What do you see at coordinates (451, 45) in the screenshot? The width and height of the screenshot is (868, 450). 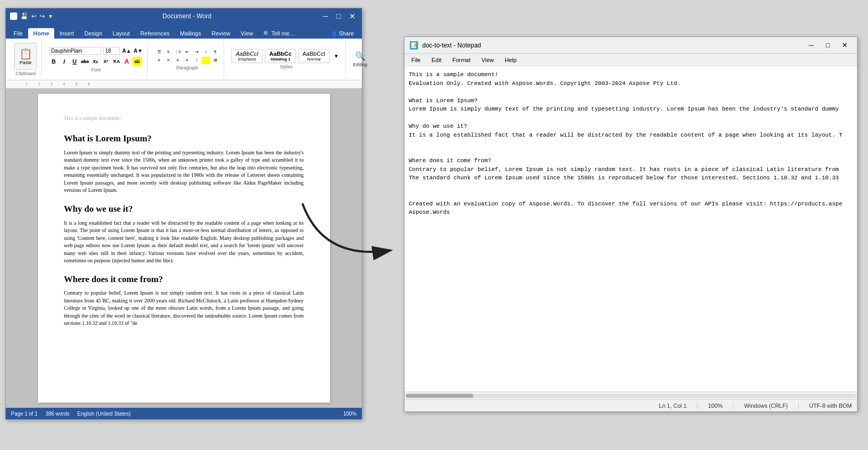 I see `notepad-title: doc-to-text - Notepad` at bounding box center [451, 45].